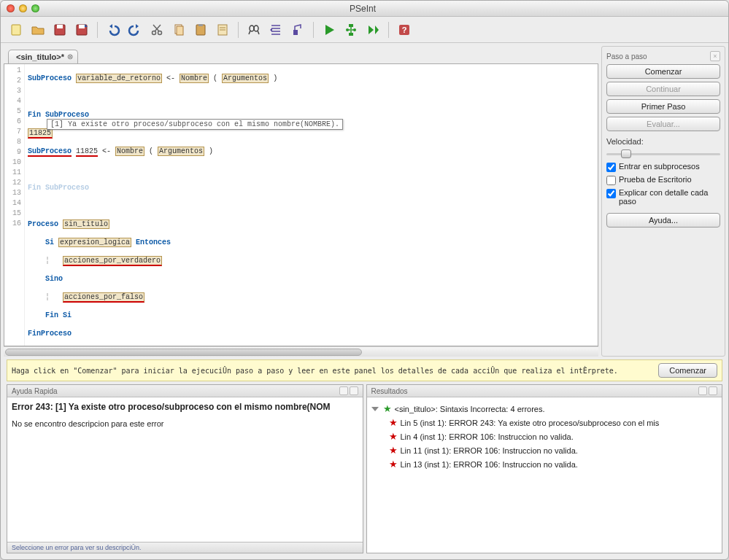 The width and height of the screenshot is (729, 560). Describe the element at coordinates (687, 370) in the screenshot. I see `hint-comenzar-button: Comenzar` at that location.